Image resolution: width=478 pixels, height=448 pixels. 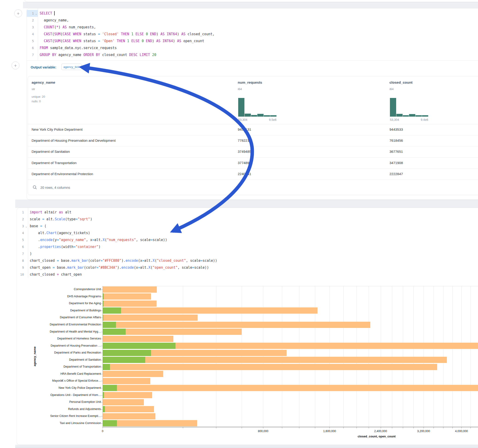 What do you see at coordinates (247, 219) in the screenshot?
I see `code-line: 2 scale = alt.Scale(type="sqrt")` at bounding box center [247, 219].